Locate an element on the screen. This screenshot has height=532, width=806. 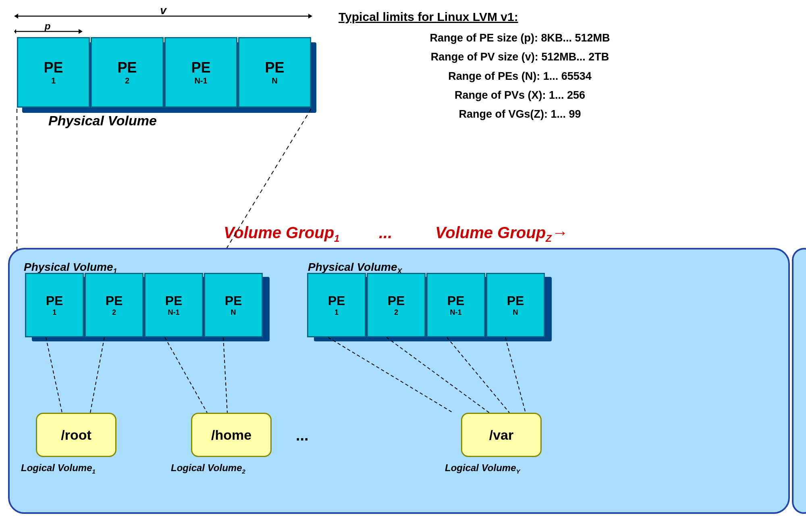
pvx-blocks: PE1 PE2 PEN-1 PEN is located at coordinates (426, 305).